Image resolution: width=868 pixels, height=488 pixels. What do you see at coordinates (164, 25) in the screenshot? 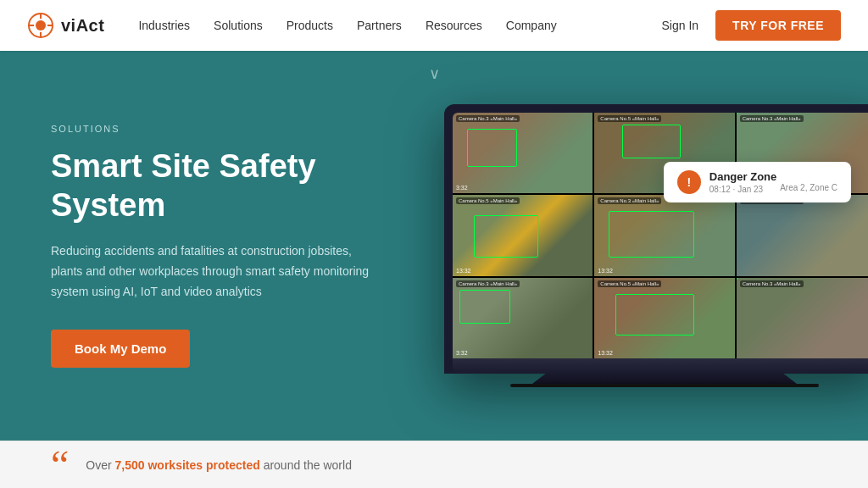
I see `nav-industries: Industries` at bounding box center [164, 25].